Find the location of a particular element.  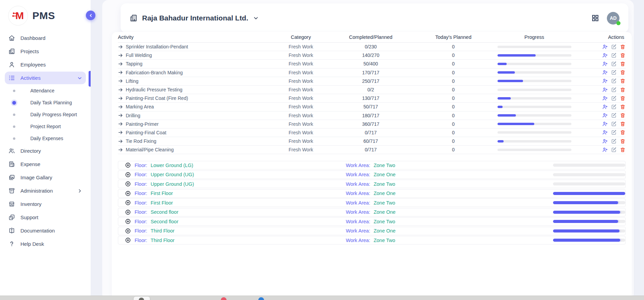

table-row: Hydraulic Pressure Testing Fresh Work 0/… is located at coordinates (372, 90).